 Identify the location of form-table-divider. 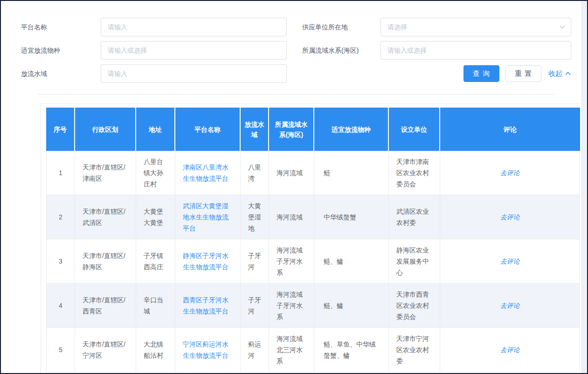
(296, 94).